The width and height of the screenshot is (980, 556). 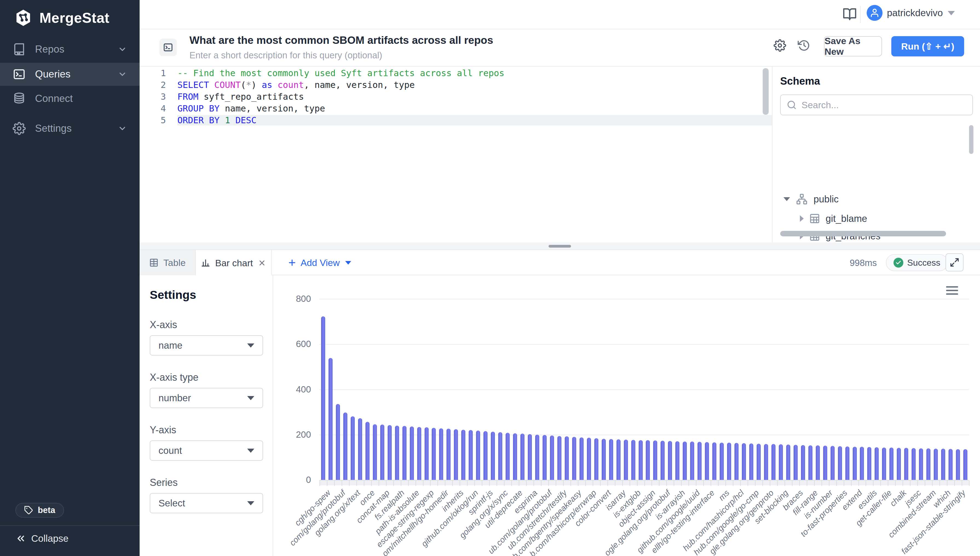 What do you see at coordinates (206, 451) in the screenshot?
I see `y-axis-select: count` at bounding box center [206, 451].